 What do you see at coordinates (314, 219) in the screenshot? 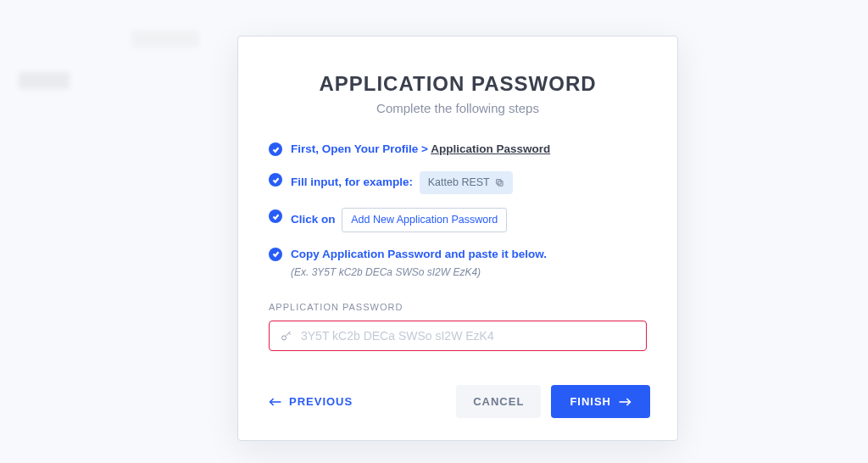
I see `step-label: Click on` at bounding box center [314, 219].